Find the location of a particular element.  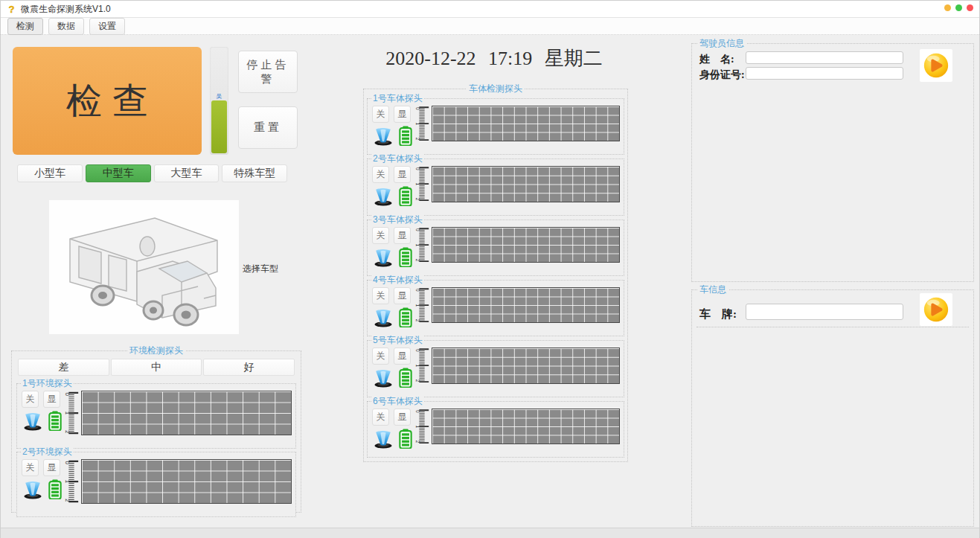

quality-bad-button: 差 is located at coordinates (64, 368).